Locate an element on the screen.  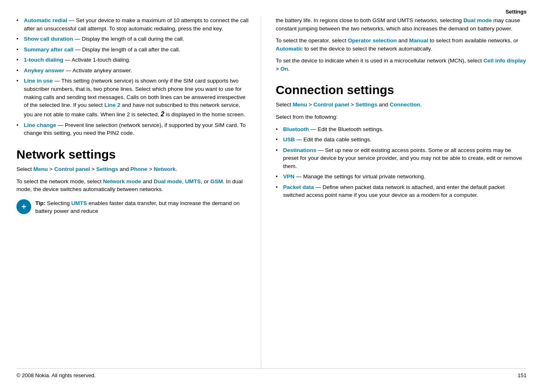
term-network-mode: Network mode is located at coordinates (122, 182).